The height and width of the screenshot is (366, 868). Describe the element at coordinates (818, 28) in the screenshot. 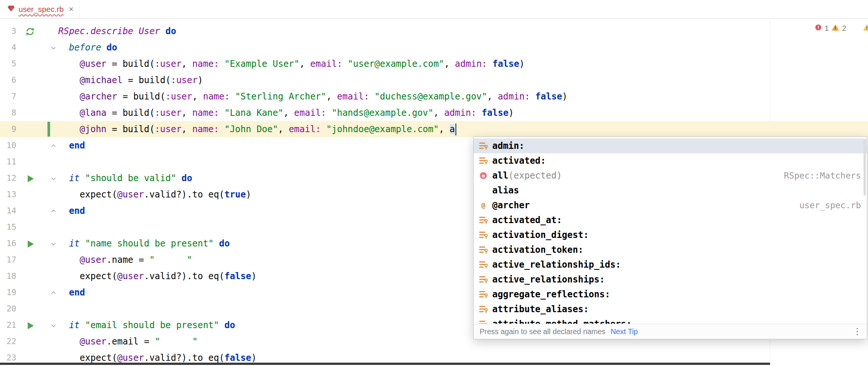

I see `error-icon` at that location.